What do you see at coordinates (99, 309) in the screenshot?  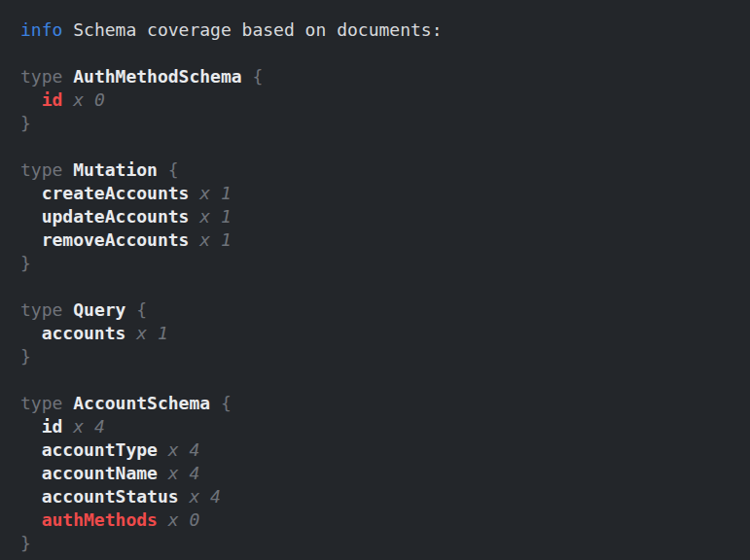 I see `type-name: Query` at bounding box center [99, 309].